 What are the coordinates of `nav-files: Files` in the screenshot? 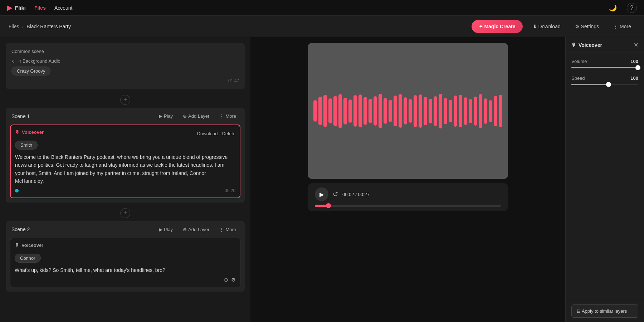 It's located at (40, 8).